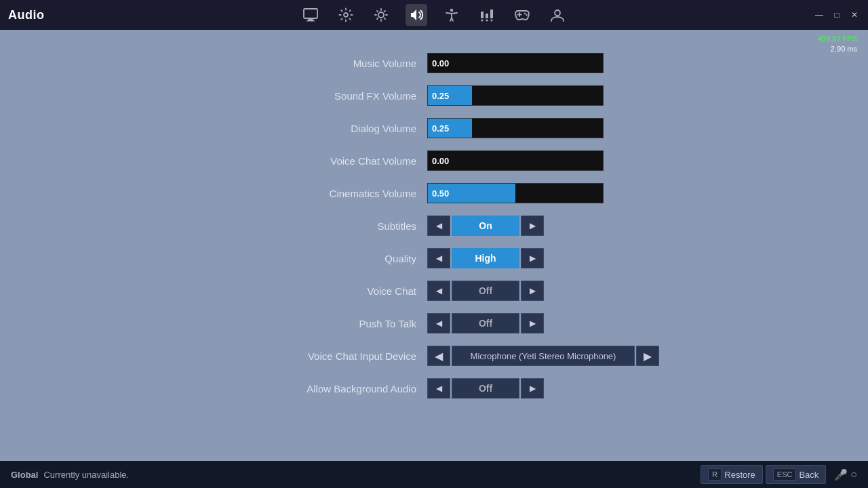 Image resolution: width=868 pixels, height=488 pixels. I want to click on toggle-right-allow-background-audio: ▶, so click(532, 388).